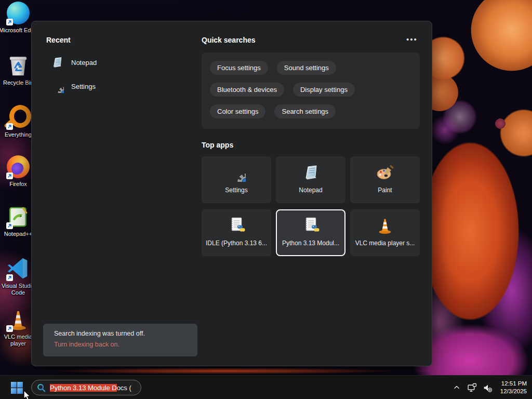  Describe the element at coordinates (489, 388) in the screenshot. I see `system-tray: 12:51 PM 12/3/2025` at that location.